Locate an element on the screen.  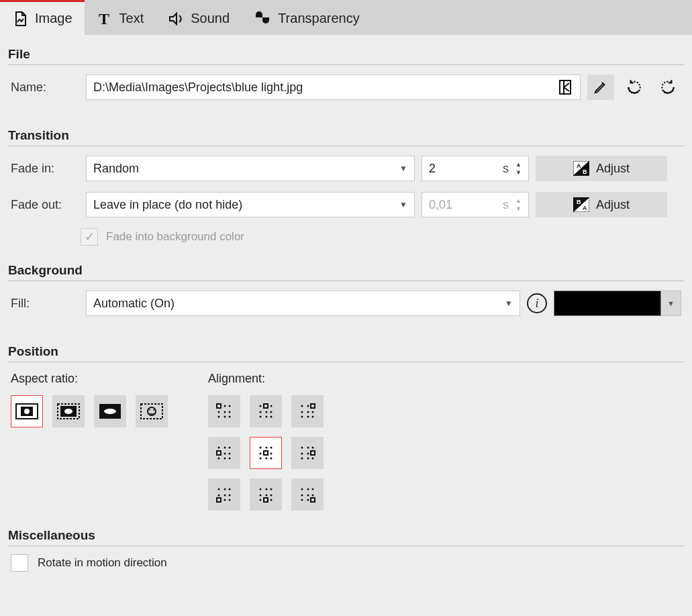
file-path-field: D:\Media\Images\Projects\blue light.jpg is located at coordinates (333, 87).